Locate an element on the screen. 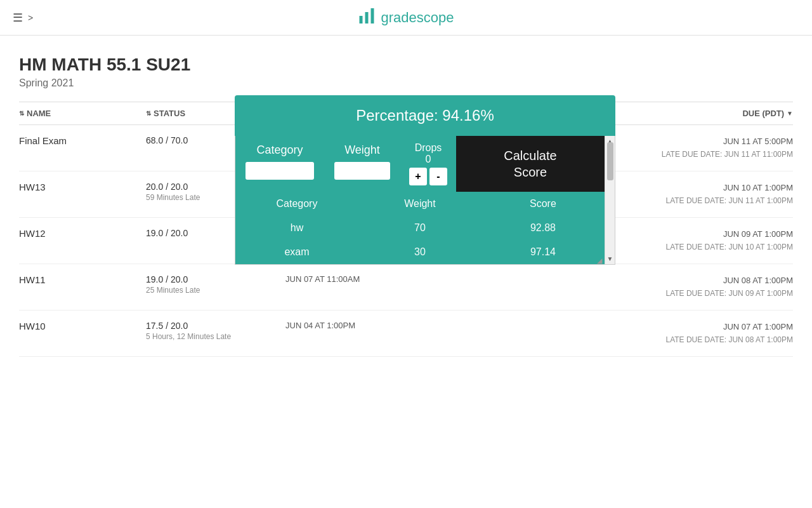  table-row: HW11 19.0 / 20.0 25 Minutes Late JUN 07 … is located at coordinates (406, 287).